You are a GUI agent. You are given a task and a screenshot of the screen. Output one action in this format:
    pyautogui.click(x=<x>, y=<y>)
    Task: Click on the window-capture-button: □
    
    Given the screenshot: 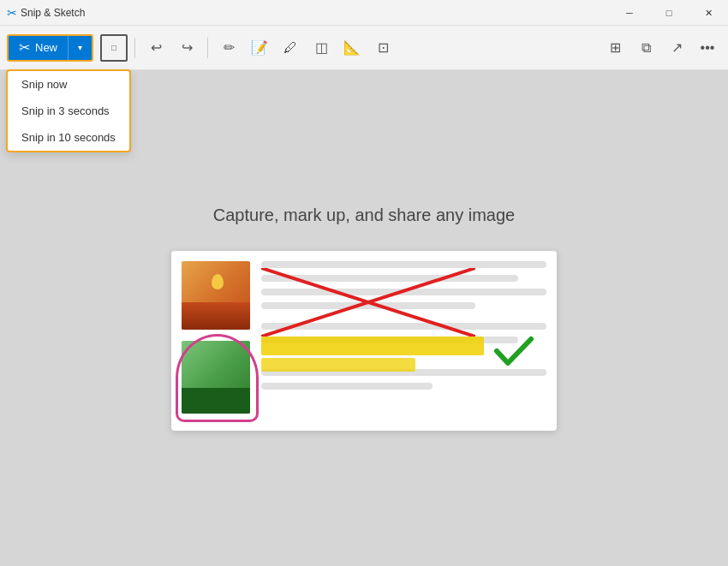 What is the action you would take?
    pyautogui.click(x=114, y=48)
    